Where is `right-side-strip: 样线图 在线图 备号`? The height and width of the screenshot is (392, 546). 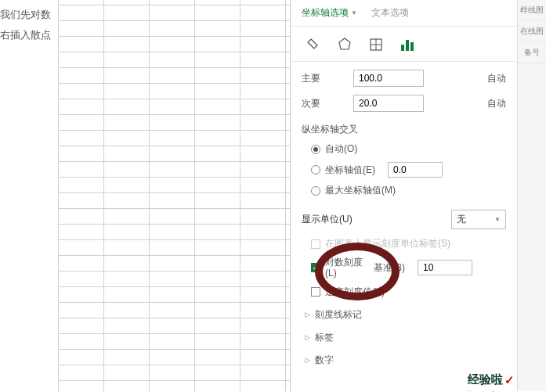
right-side-strip: 样线图 在线图 备号 is located at coordinates (531, 196).